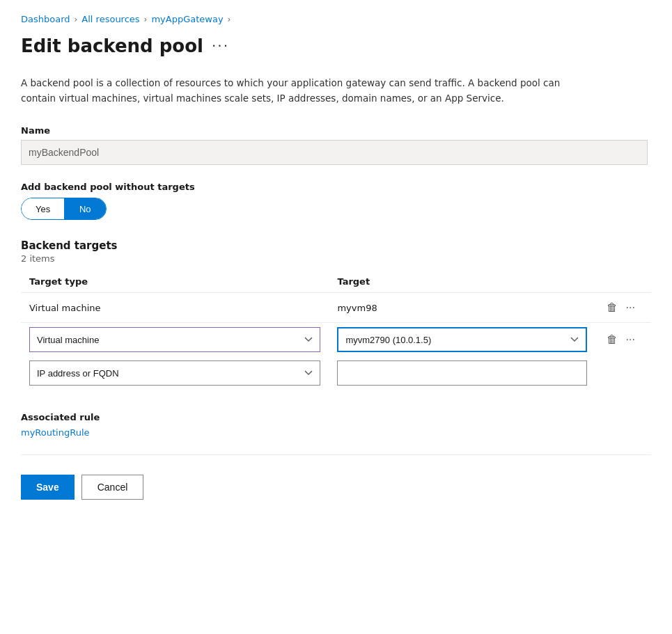  I want to click on breadcrumb-sep-2: ›, so click(146, 19).